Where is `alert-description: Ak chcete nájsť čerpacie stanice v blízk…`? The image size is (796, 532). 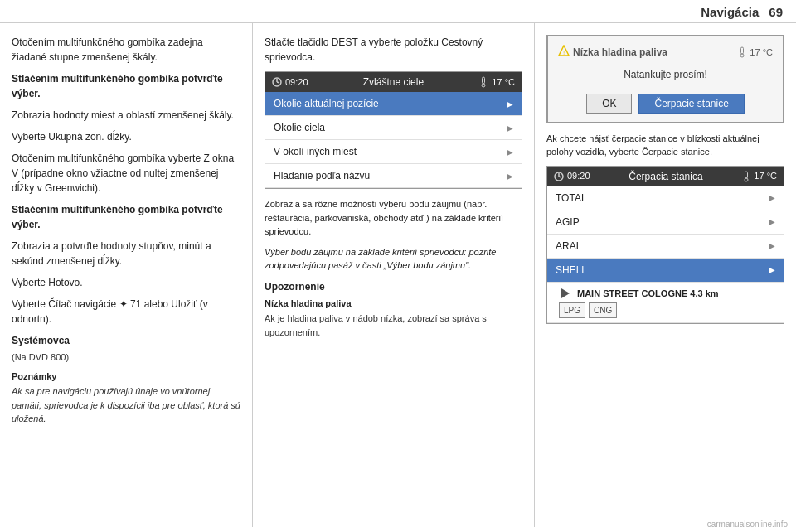 alert-description: Ak chcete nájsť čerpacie stanice v blízk… is located at coordinates (665, 146).